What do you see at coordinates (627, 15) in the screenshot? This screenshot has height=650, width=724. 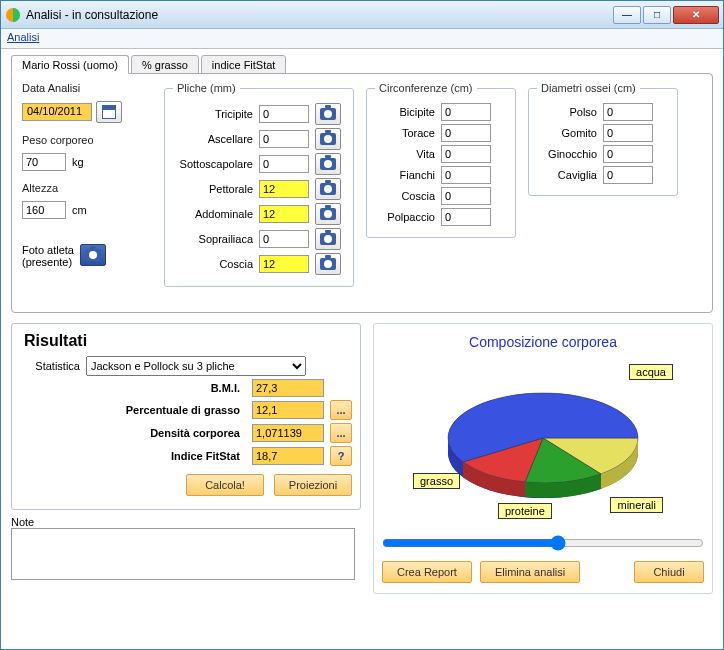 I see `minimize-button: —` at bounding box center [627, 15].